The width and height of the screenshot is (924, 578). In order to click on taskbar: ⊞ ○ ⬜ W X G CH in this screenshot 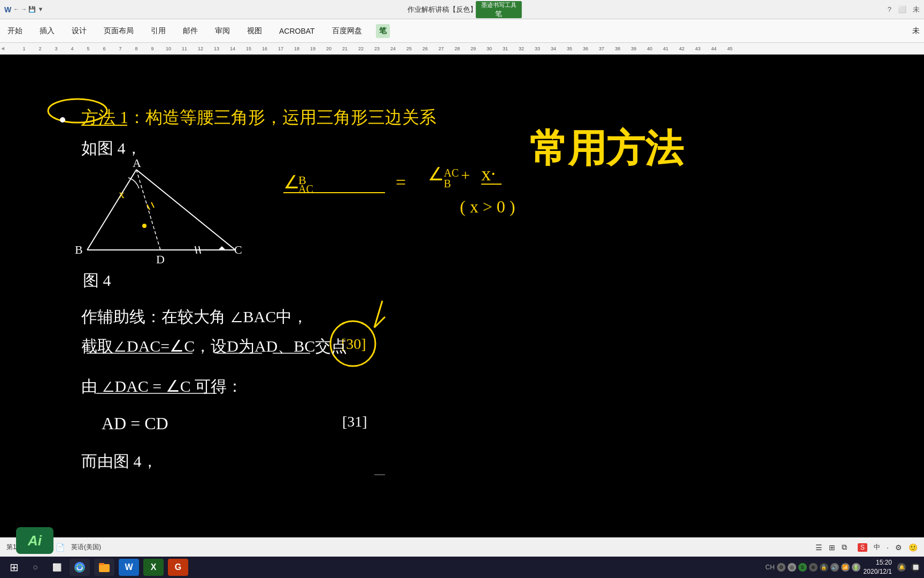, I will do `click(462, 567)`.